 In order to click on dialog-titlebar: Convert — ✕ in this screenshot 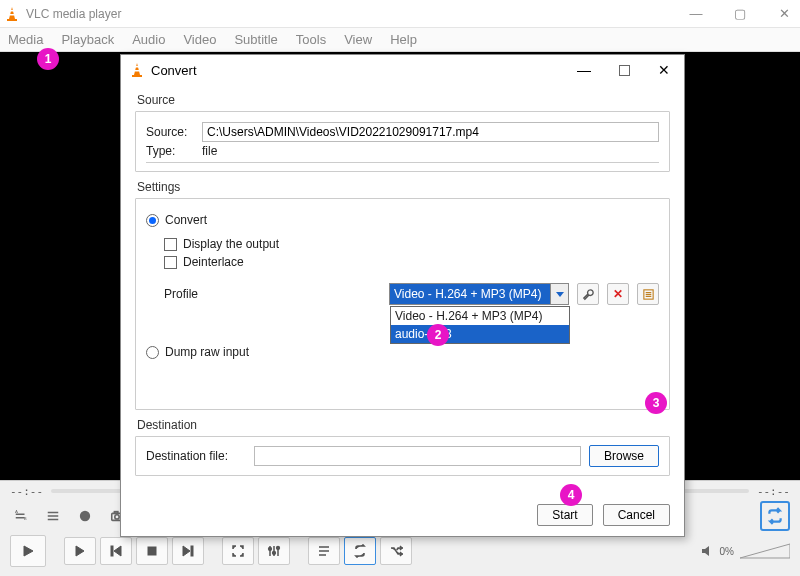, I will do `click(402, 70)`.